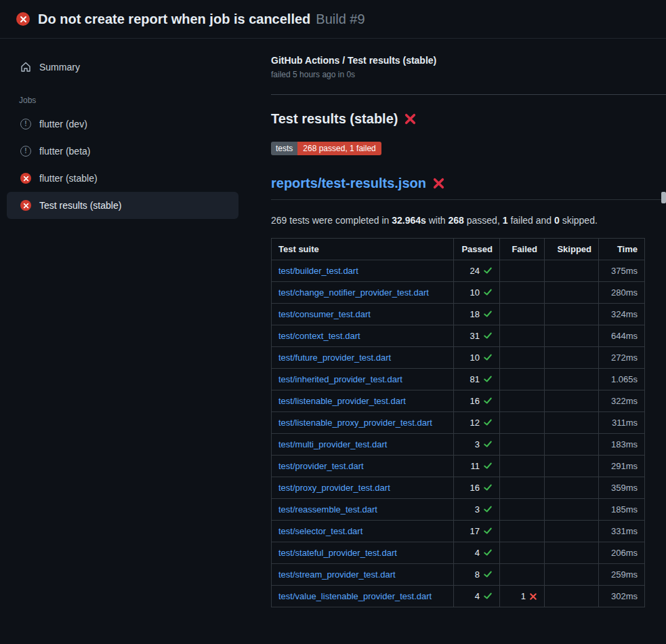  I want to click on build-number: Build #9, so click(340, 19).